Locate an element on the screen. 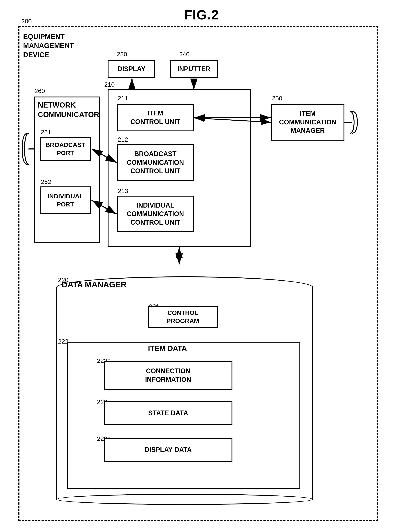 The image size is (403, 532). ref-211: 211 is located at coordinates (123, 98).